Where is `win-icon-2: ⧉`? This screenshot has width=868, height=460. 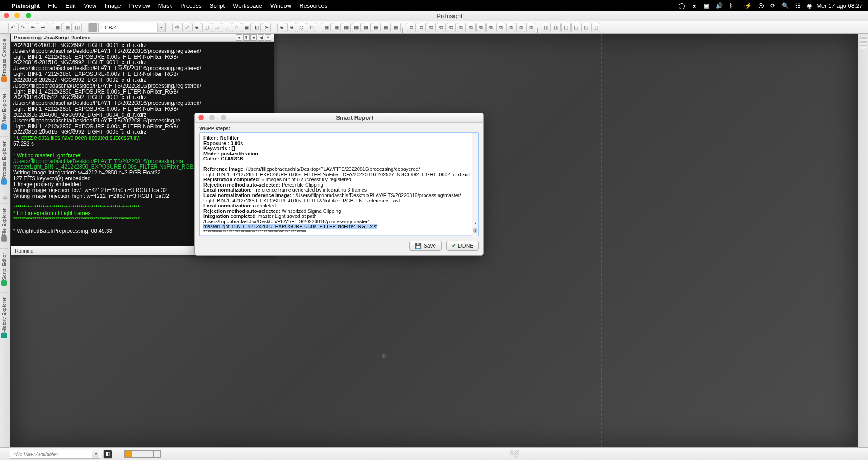 win-icon-2: ⧉ is located at coordinates (421, 28).